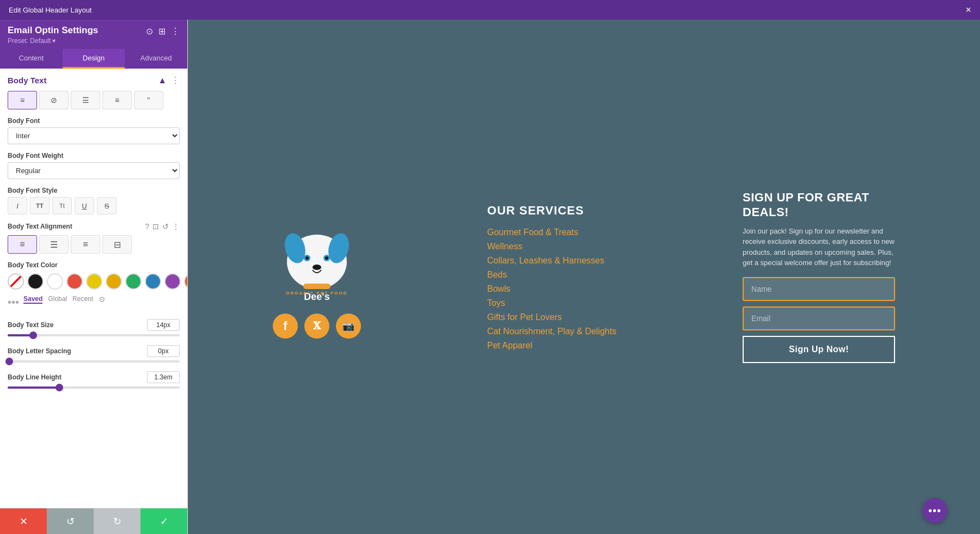 The height and width of the screenshot is (534, 980). I want to click on close-icon: ×, so click(968, 10).